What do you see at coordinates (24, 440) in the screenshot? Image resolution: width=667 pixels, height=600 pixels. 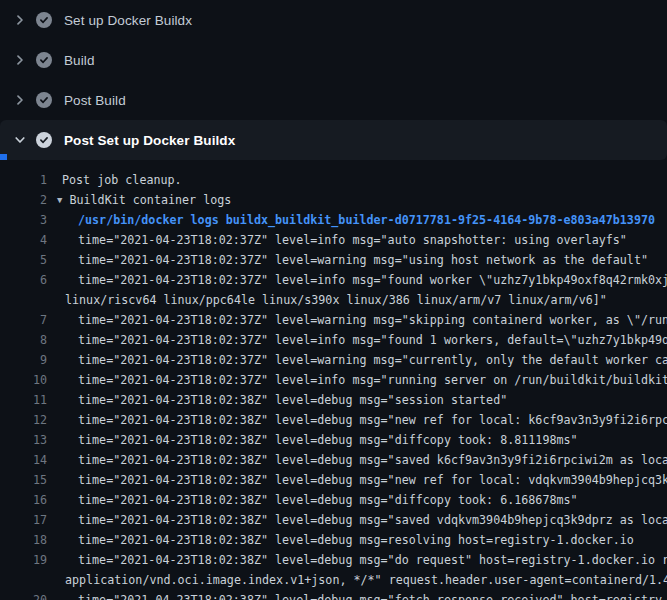 I see `line-number: 13` at bounding box center [24, 440].